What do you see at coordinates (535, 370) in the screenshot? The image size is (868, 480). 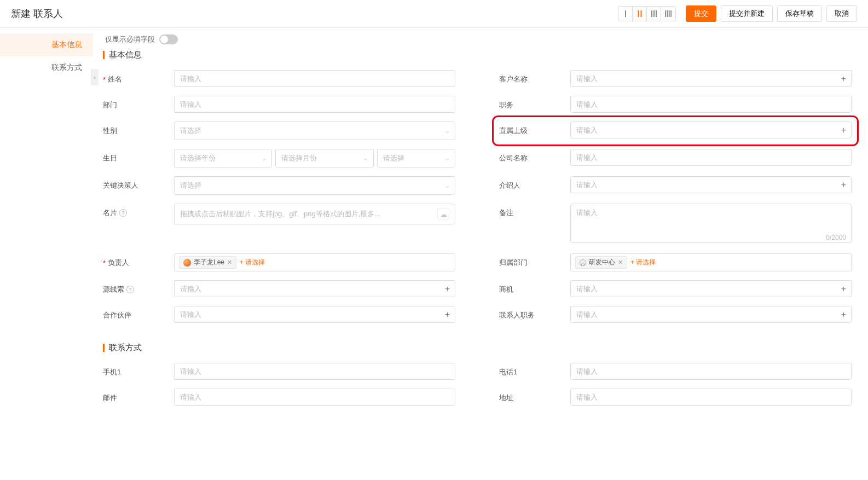 I see `label-phone1: 电话1` at bounding box center [535, 370].